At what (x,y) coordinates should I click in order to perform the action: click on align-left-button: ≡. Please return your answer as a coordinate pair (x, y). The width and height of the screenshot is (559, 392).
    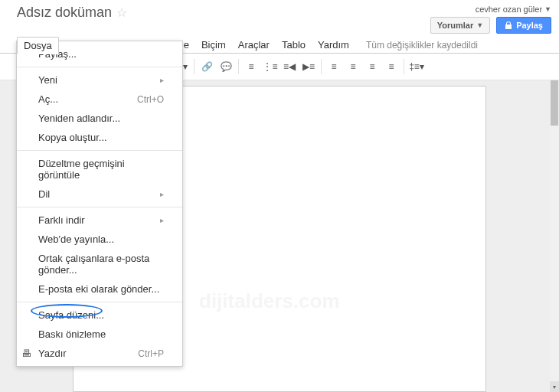
    Looking at the image, I should click on (334, 67).